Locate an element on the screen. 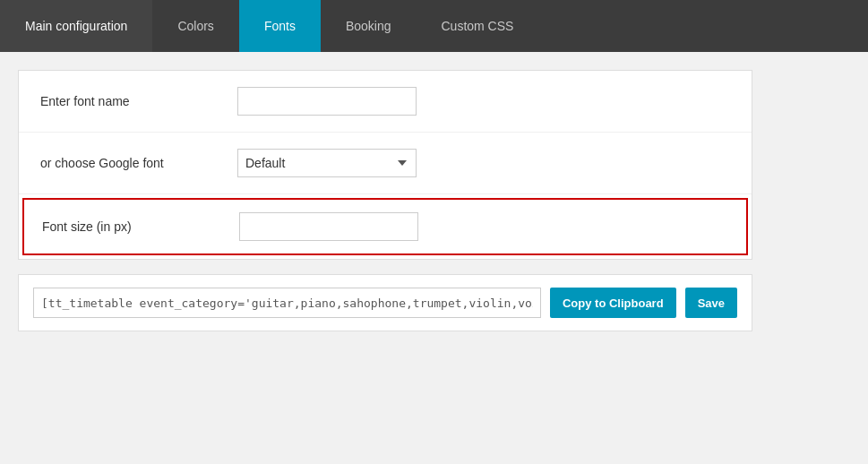  google-font-label: or choose Google font is located at coordinates (139, 163).